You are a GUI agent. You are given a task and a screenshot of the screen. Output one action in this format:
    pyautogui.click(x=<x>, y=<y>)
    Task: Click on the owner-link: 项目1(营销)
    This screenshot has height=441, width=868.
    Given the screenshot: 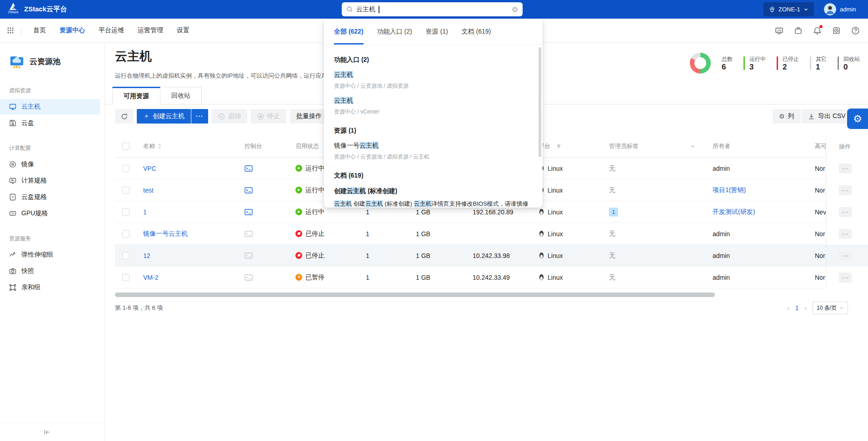 What is the action you would take?
    pyautogui.click(x=729, y=190)
    